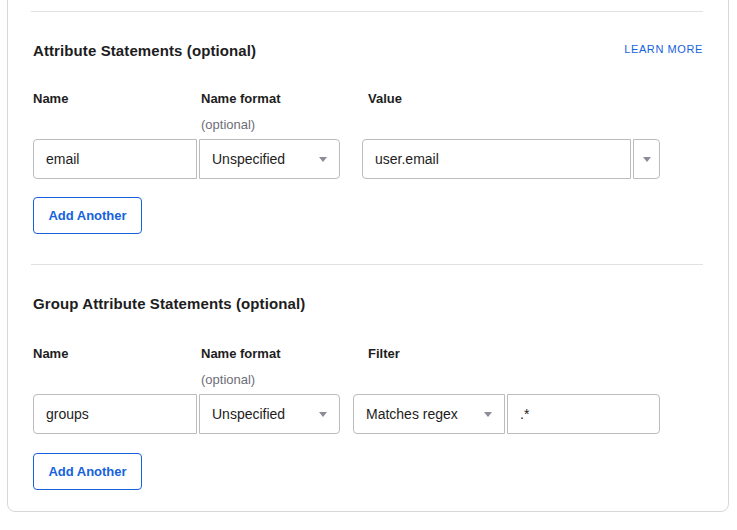  Describe the element at coordinates (646, 159) in the screenshot. I see `attribute-value-dropdown-button` at that location.